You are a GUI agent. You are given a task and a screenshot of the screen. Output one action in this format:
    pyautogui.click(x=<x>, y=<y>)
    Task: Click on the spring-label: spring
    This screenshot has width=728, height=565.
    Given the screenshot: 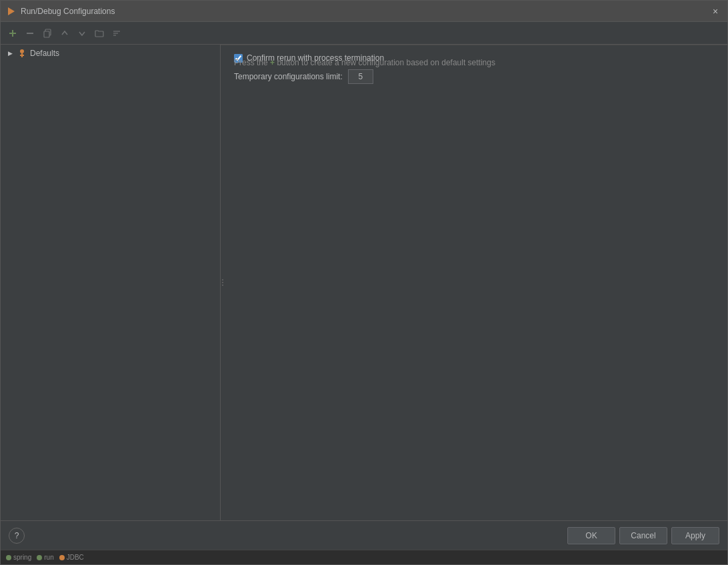 What is the action you would take?
    pyautogui.click(x=23, y=557)
    